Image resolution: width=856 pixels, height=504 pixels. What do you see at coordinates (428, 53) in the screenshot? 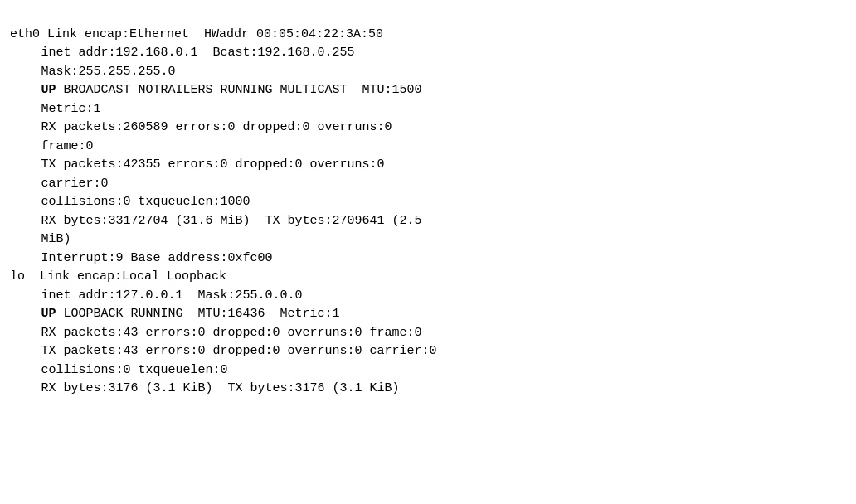
I see `terminal-line: inet addr:192.168.0.1 Bcast:192.168.0.25…` at bounding box center [428, 53].